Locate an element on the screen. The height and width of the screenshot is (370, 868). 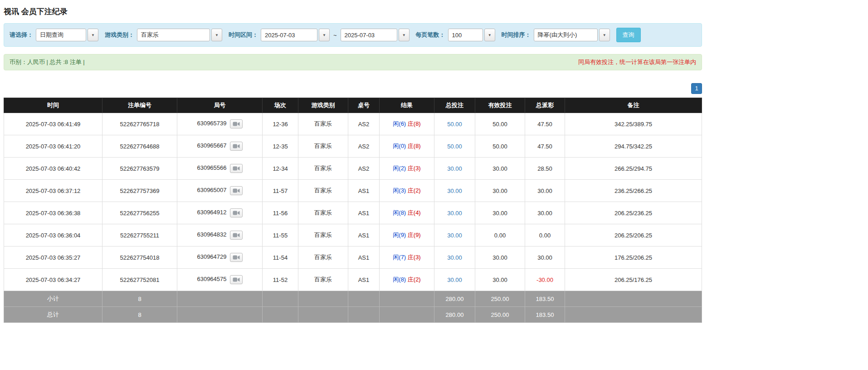
query-type-select: 日期查询 ▼ is located at coordinates (67, 35).